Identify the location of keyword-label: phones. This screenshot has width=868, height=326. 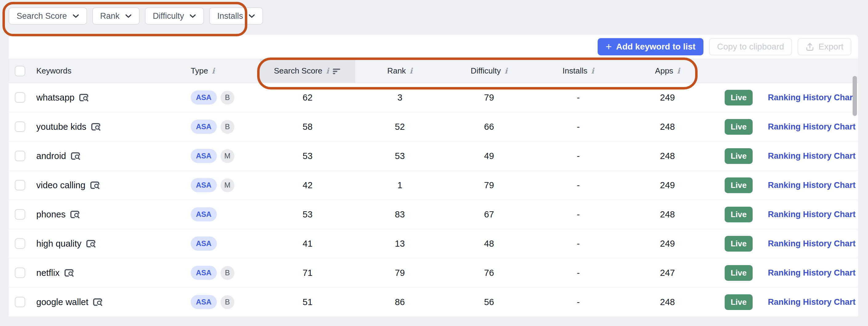
(51, 215).